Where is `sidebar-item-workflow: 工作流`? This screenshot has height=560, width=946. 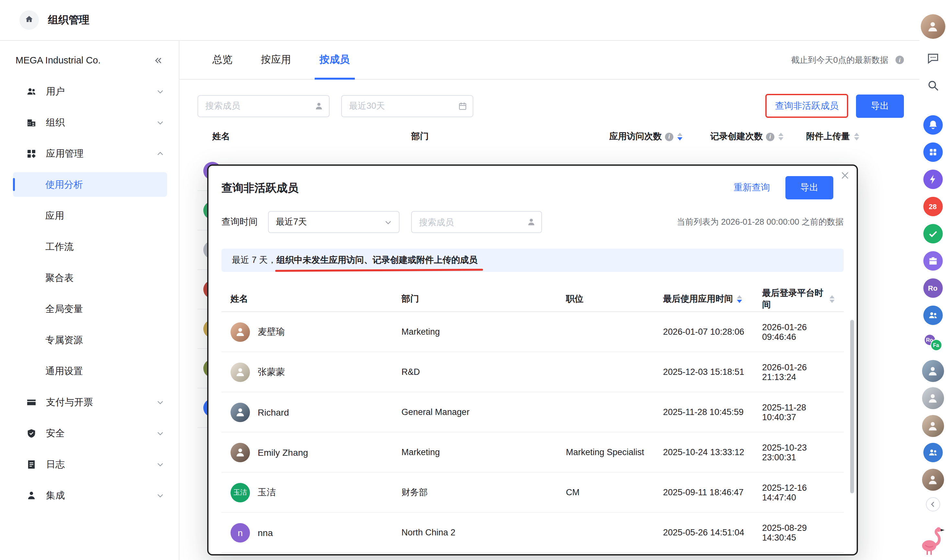 sidebar-item-workflow: 工作流 is located at coordinates (89, 247).